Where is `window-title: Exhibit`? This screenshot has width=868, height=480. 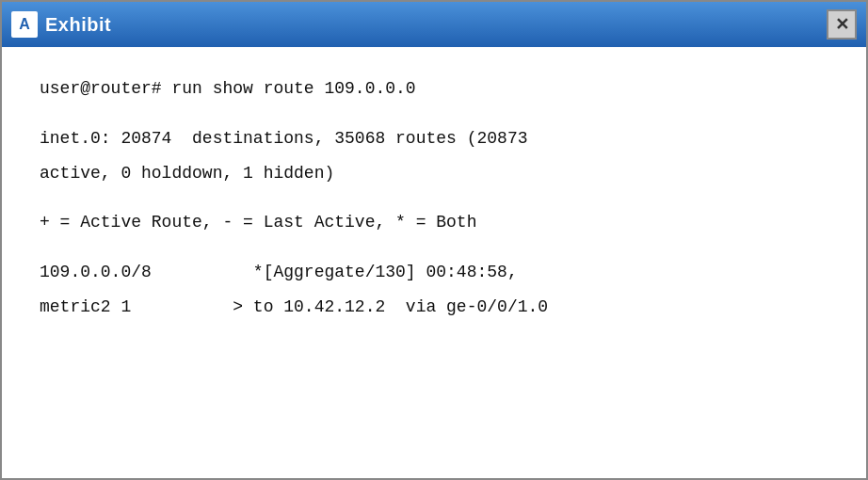
window-title: Exhibit is located at coordinates (78, 24).